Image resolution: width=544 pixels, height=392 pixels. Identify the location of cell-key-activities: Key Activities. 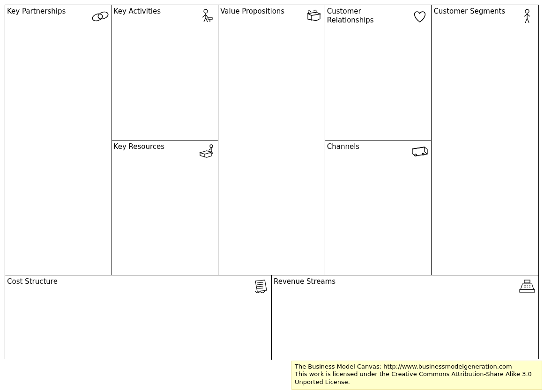
(165, 73).